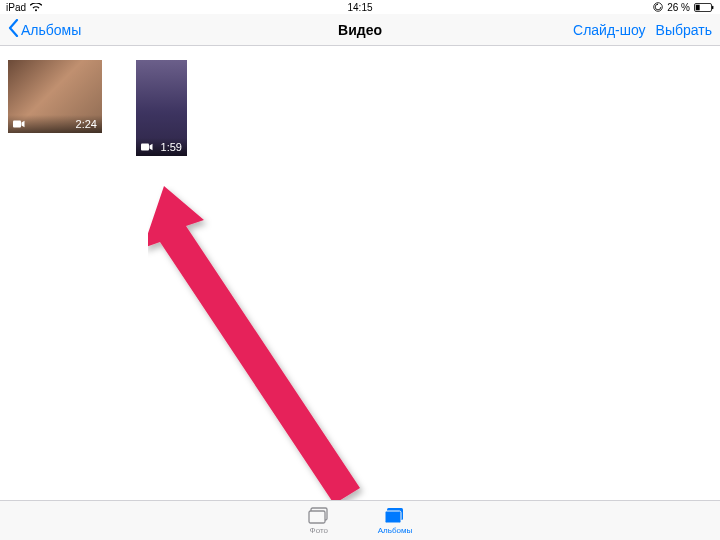 The height and width of the screenshot is (540, 720). I want to click on slideshow-button: Слайд-шоу, so click(610, 30).